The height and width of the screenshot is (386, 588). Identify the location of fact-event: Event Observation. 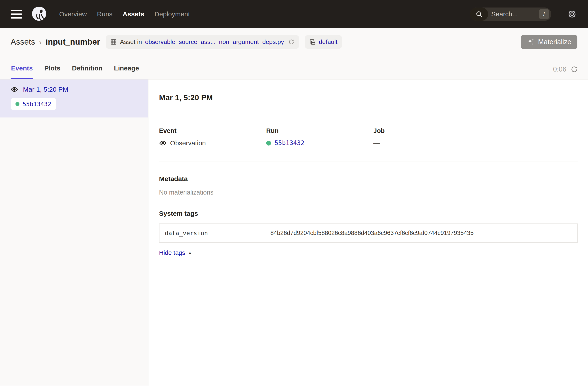
(212, 137).